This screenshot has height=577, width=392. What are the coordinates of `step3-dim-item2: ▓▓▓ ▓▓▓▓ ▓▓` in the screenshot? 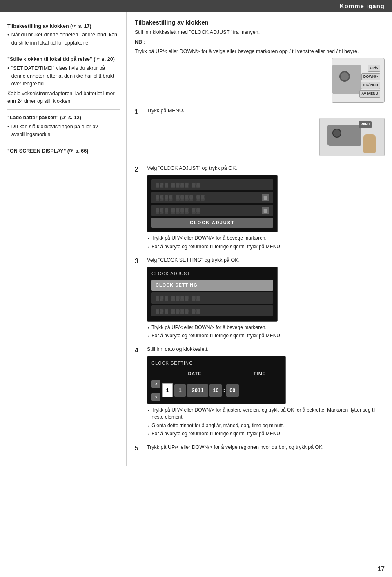 It's located at (212, 298).